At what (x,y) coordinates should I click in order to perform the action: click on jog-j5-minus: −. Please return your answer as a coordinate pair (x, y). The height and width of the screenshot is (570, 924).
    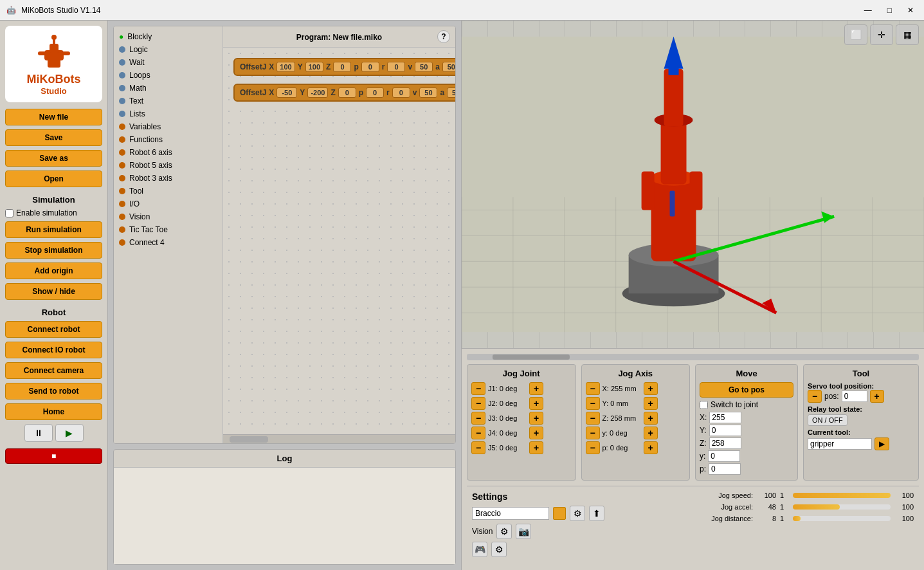
    Looking at the image, I should click on (478, 448).